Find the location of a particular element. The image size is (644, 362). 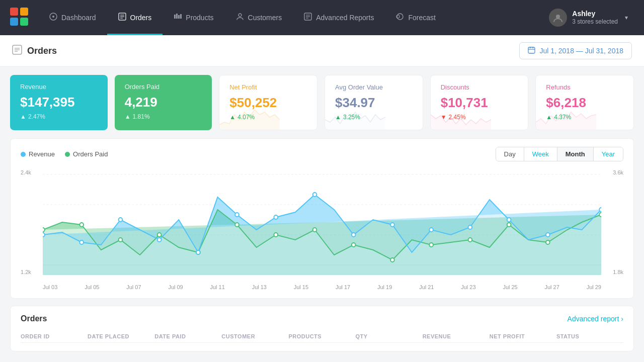

stat-card-revenue: Revenue $147,395 ▲ 2.47% is located at coordinates (59, 103).